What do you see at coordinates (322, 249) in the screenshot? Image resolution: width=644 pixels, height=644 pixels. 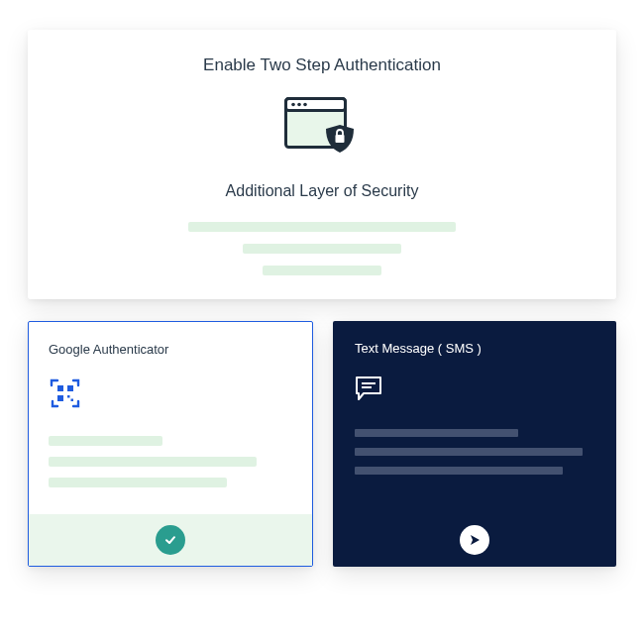 I see `description-placeholder` at bounding box center [322, 249].